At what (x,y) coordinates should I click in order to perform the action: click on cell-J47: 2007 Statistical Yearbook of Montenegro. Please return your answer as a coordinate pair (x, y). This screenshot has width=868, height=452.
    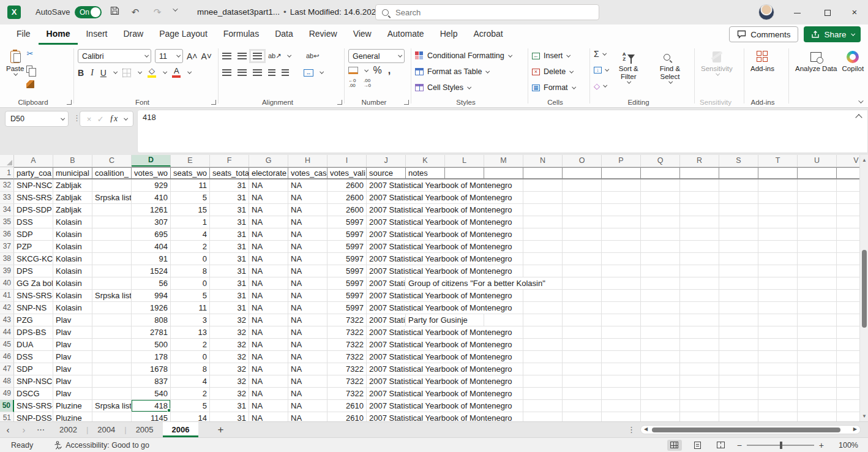
    Looking at the image, I should click on (386, 369).